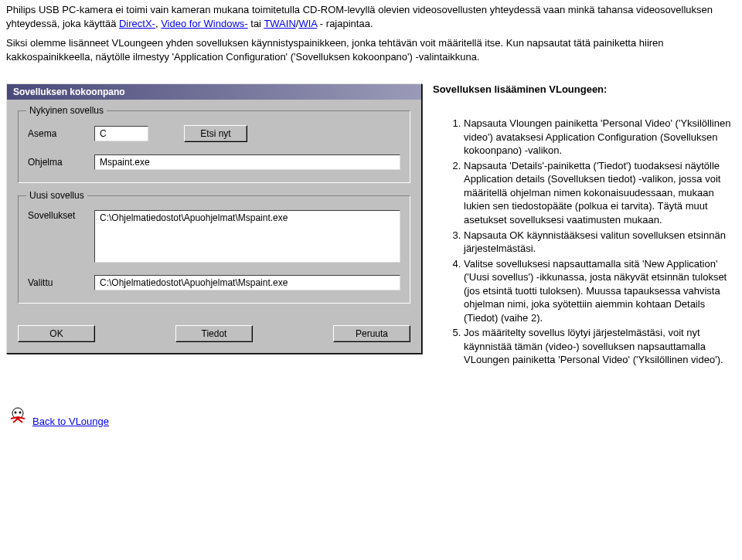  Describe the element at coordinates (597, 137) in the screenshot. I see `list-item: Napsauta Vloungen painiketta 'Personal V…` at that location.